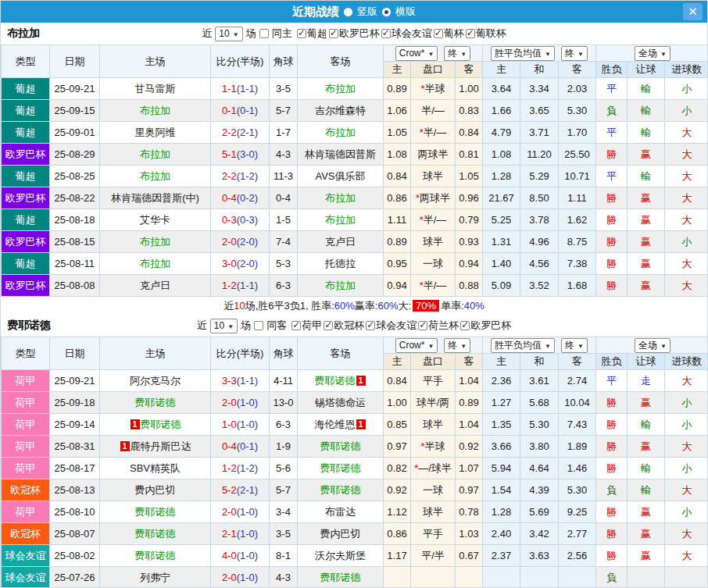 Image resolution: width=708 pixels, height=588 pixels. I want to click on col-odds-home: 主, so click(397, 70).